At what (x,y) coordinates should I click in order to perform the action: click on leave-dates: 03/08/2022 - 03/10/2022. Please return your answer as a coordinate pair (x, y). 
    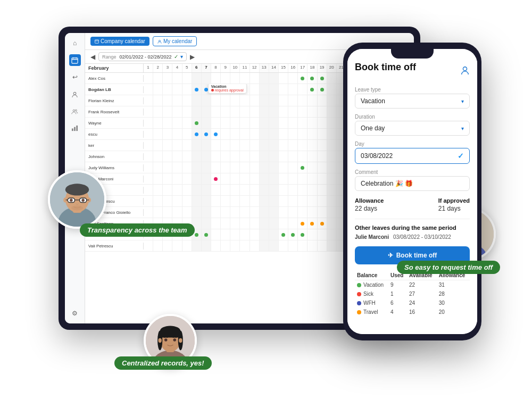
    Looking at the image, I should click on (422, 237).